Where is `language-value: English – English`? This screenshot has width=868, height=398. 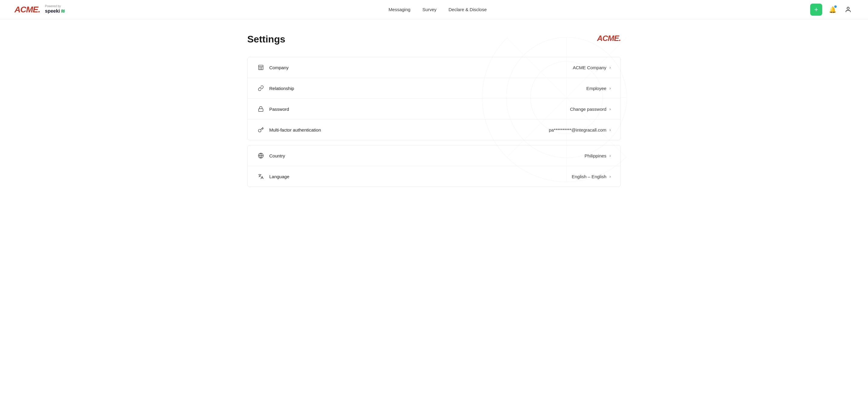 language-value: English – English is located at coordinates (589, 176).